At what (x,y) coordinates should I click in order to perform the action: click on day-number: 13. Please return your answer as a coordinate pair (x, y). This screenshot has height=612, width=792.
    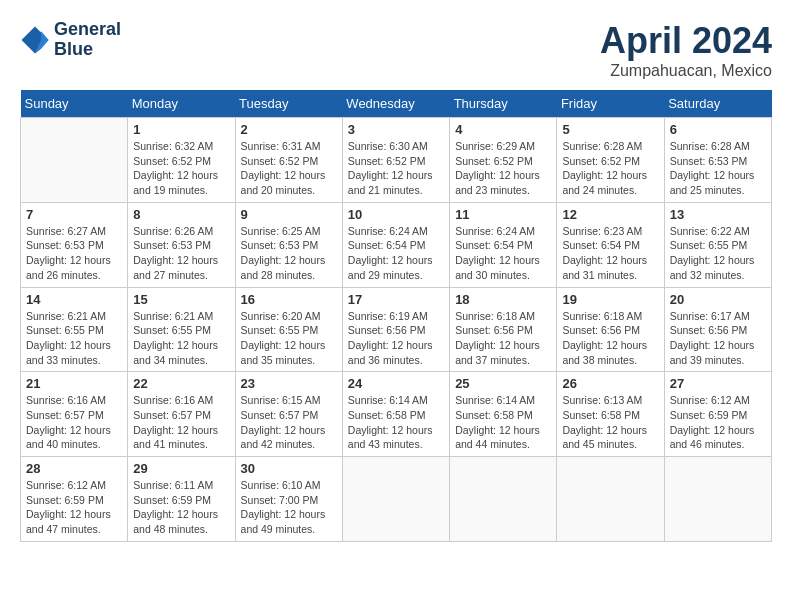
    Looking at the image, I should click on (718, 214).